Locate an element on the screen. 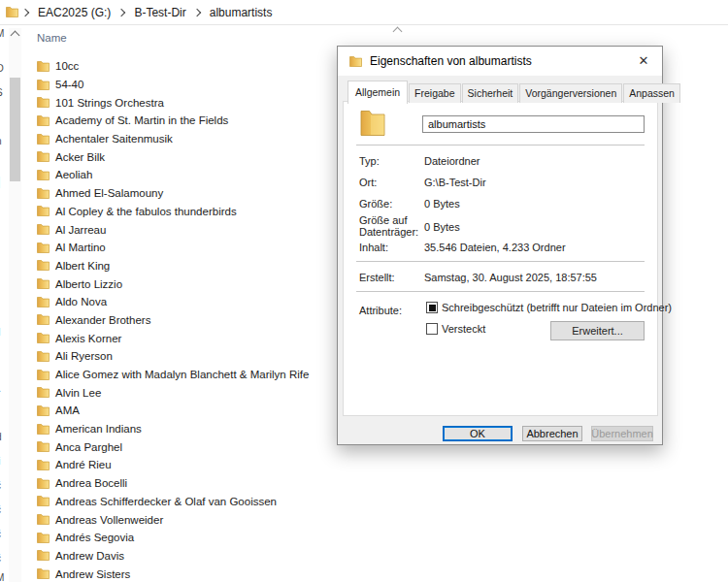  folder-row: Alice Gomez with Madalyn Blanchett & Mar… is located at coordinates (189, 374).